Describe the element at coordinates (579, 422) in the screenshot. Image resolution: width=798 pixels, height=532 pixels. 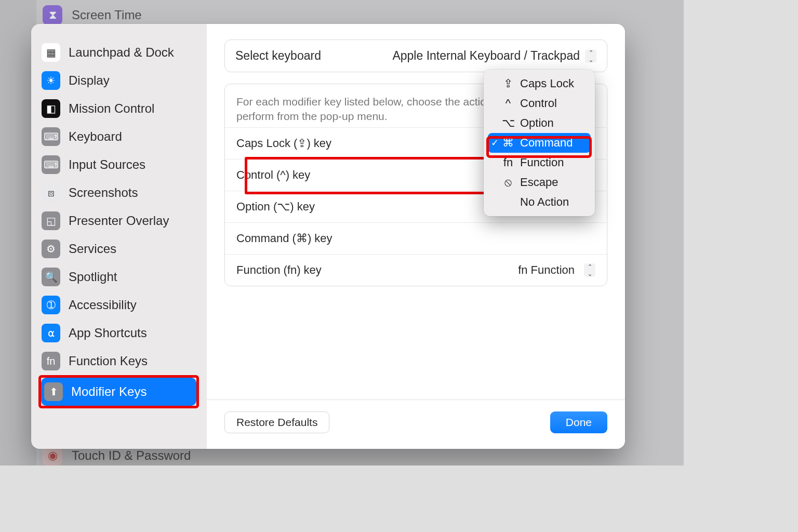
I see `done-button: Done` at that location.